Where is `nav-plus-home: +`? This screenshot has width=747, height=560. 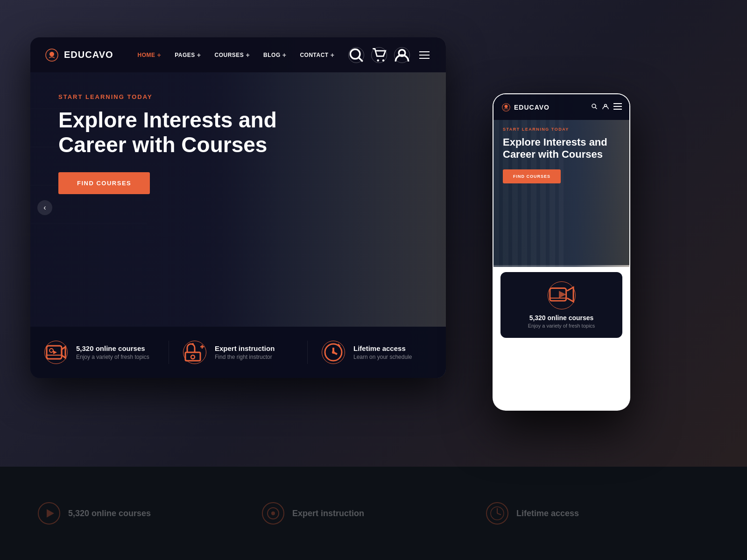
nav-plus-home: + is located at coordinates (160, 55).